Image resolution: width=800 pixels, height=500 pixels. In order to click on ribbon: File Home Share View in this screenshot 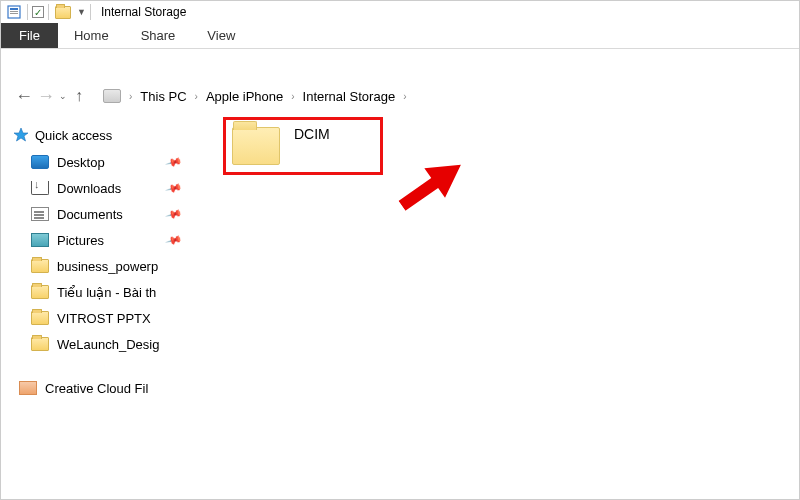, I will do `click(400, 36)`.